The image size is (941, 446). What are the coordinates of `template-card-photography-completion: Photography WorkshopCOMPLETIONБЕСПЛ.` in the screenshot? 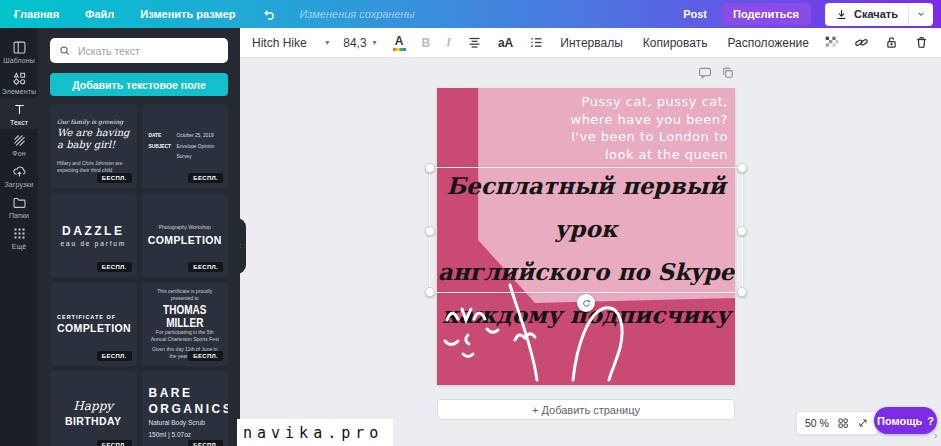 It's located at (186, 235).